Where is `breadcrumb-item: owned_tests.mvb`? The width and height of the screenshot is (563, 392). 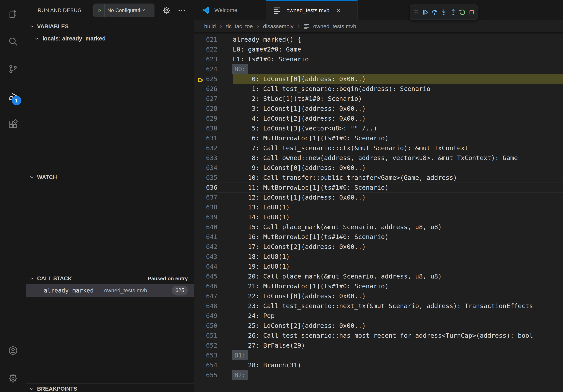 breadcrumb-item: owned_tests.mvb is located at coordinates (330, 26).